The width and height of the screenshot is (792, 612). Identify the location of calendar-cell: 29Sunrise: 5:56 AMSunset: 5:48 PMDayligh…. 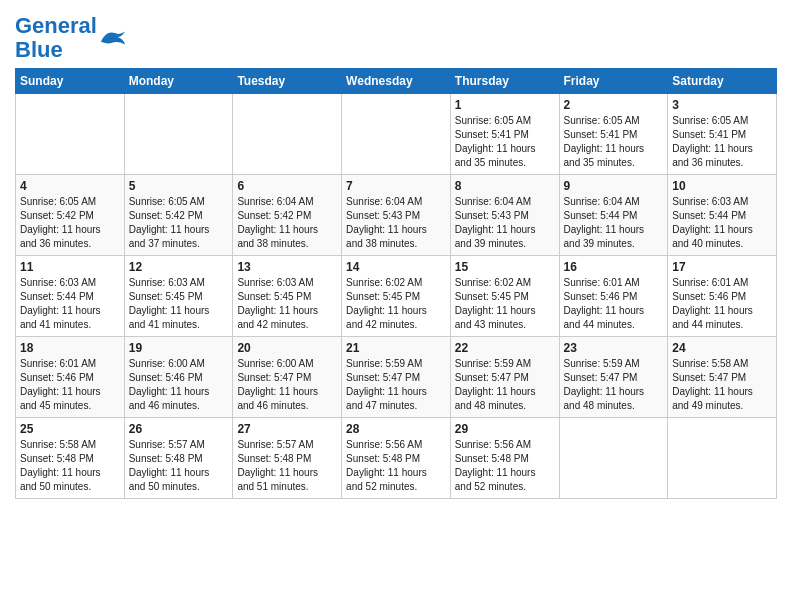
(504, 458).